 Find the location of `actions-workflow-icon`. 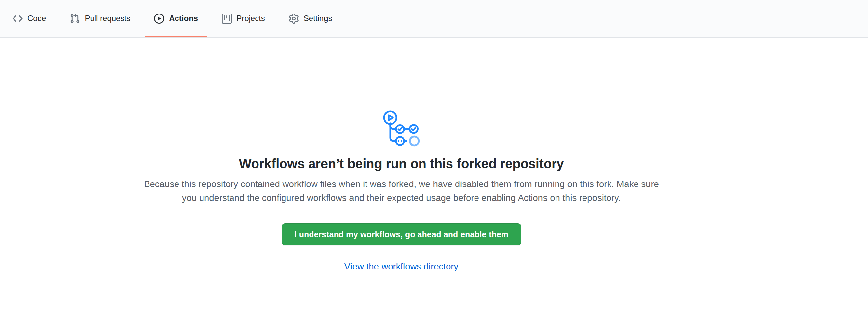

actions-workflow-icon is located at coordinates (402, 128).